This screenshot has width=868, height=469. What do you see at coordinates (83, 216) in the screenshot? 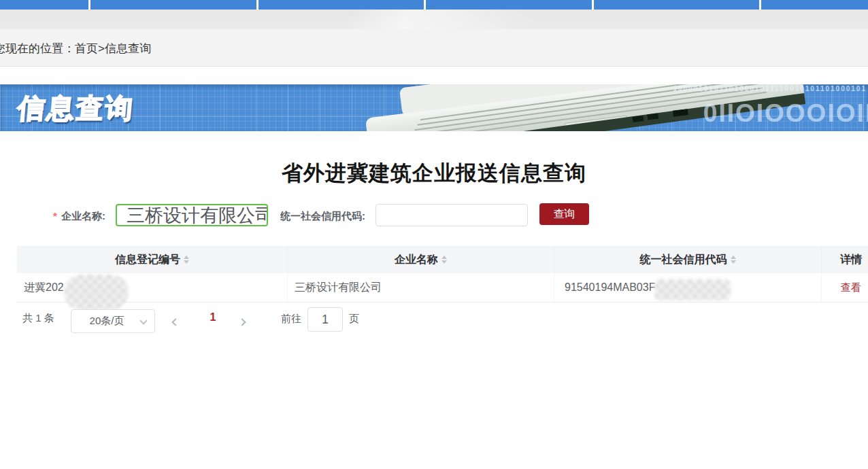
I see `company-name-label: 企业名称:` at bounding box center [83, 216].